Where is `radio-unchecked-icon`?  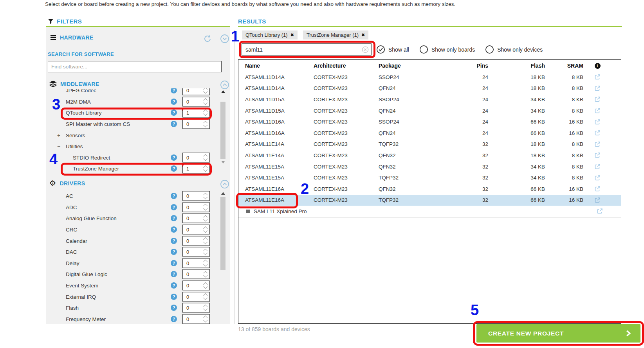
radio-unchecked-icon is located at coordinates (424, 49).